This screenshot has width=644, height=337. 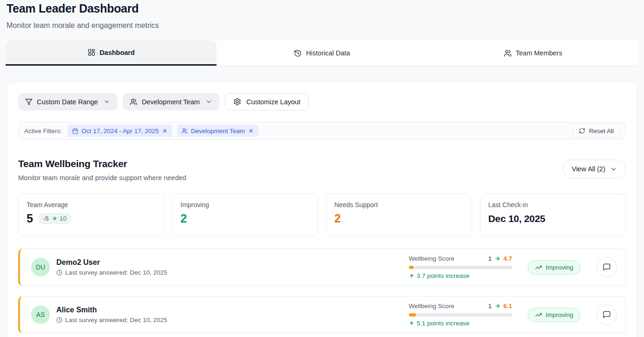 I want to click on active-filters-label: Active Filters:, so click(x=43, y=131).